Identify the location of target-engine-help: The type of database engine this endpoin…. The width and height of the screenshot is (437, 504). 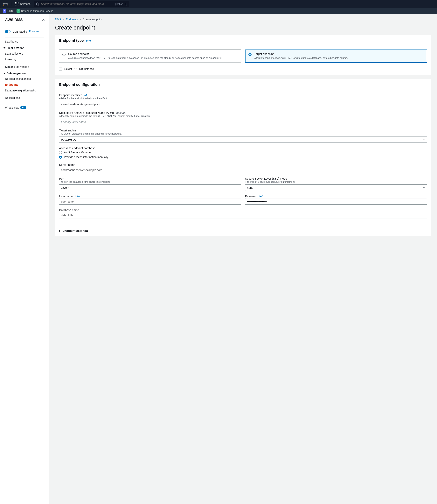
(243, 134).